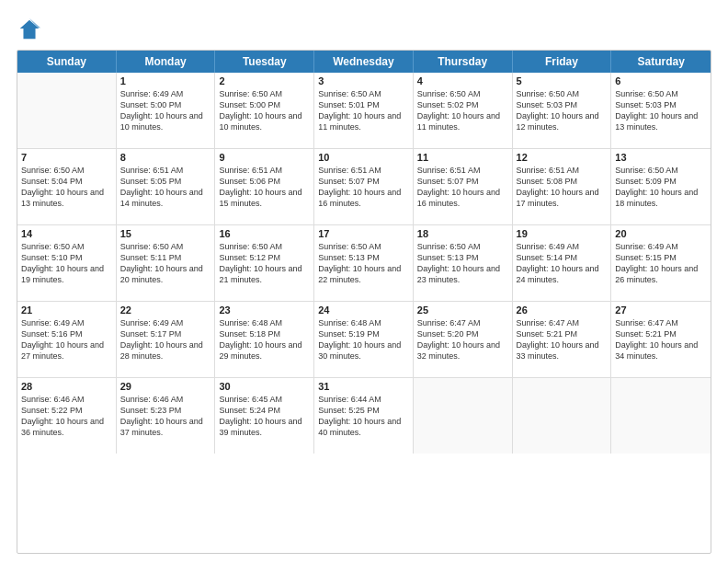 The image size is (728, 563). Describe the element at coordinates (166, 62) in the screenshot. I see `weekday-header: Monday` at that location.